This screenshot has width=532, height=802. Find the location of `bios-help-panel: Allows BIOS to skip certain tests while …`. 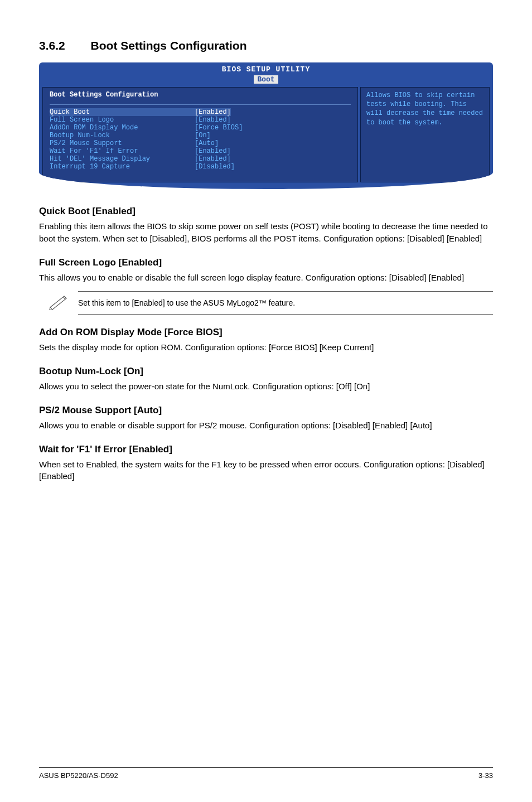

bios-help-panel: Allows BIOS to skip certain tests while … is located at coordinates (425, 135).